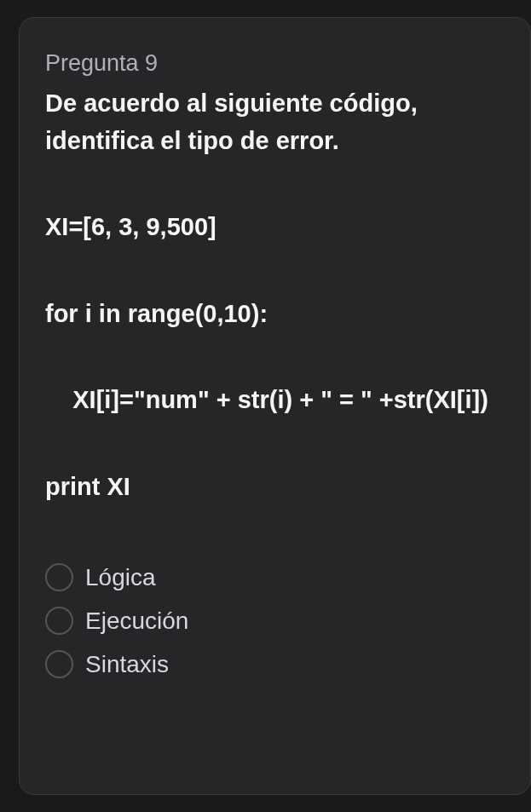  What do you see at coordinates (274, 314) in the screenshot?
I see `code-line-2: for i in range(0,10):` at bounding box center [274, 314].